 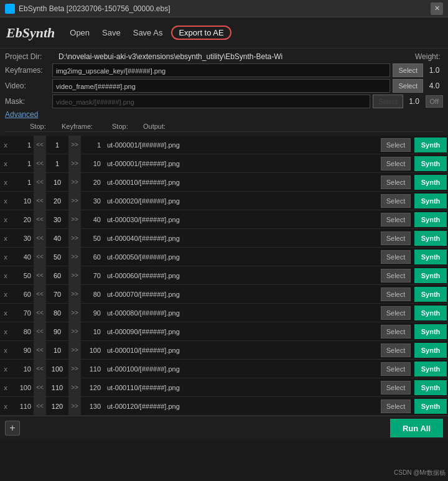 I want to click on titlebar-left: EbSynth Beta [20230706-150756_00000.ebs], so click(x=88, y=9).